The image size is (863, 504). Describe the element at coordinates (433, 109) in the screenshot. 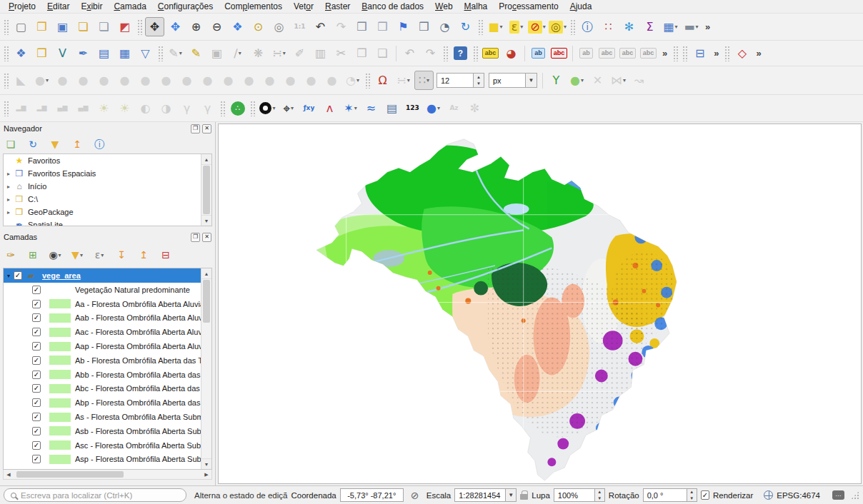

I see `swap-geometry-plugin-button: ●▾` at that location.